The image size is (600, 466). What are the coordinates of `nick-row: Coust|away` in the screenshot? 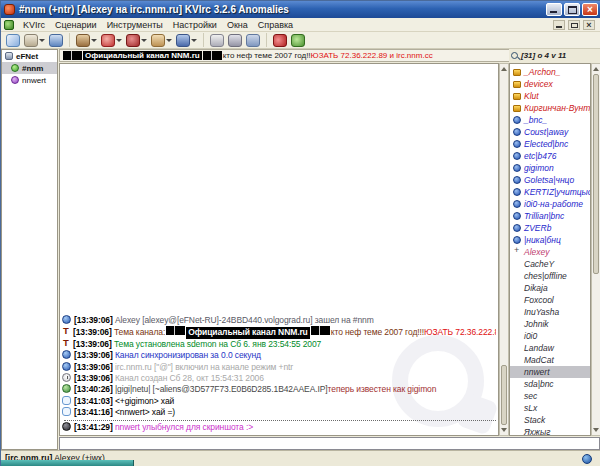 It's located at (550, 132).